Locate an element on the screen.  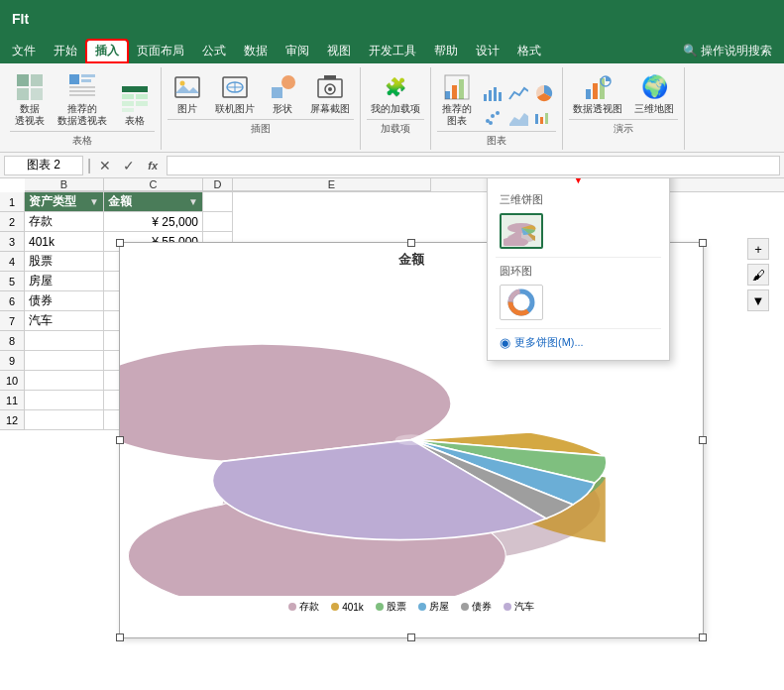
handle-tl is located at coordinates (120, 243).